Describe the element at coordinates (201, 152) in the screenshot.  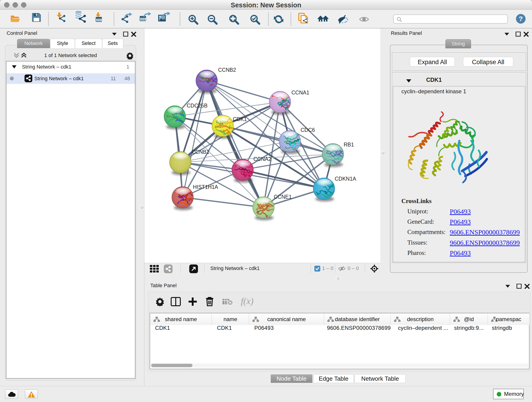
I see `svg-text: CCNB1` at that location.